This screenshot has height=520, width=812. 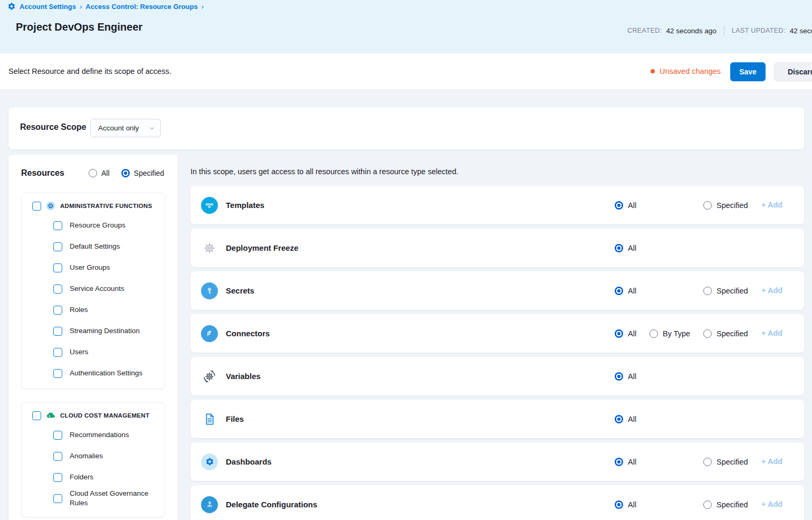 What do you see at coordinates (93, 289) in the screenshot?
I see `resource-item-service-accounts: Service Accounts` at bounding box center [93, 289].